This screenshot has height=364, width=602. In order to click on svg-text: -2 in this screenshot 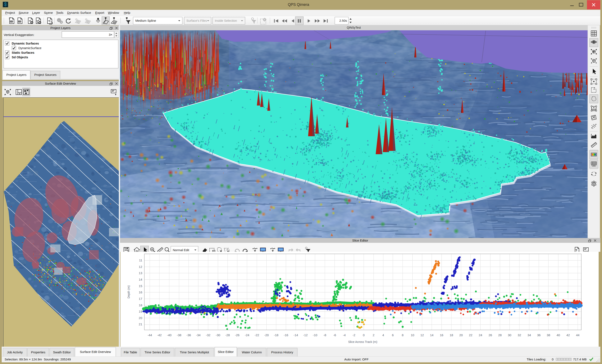, I will do `click(354, 335)`.